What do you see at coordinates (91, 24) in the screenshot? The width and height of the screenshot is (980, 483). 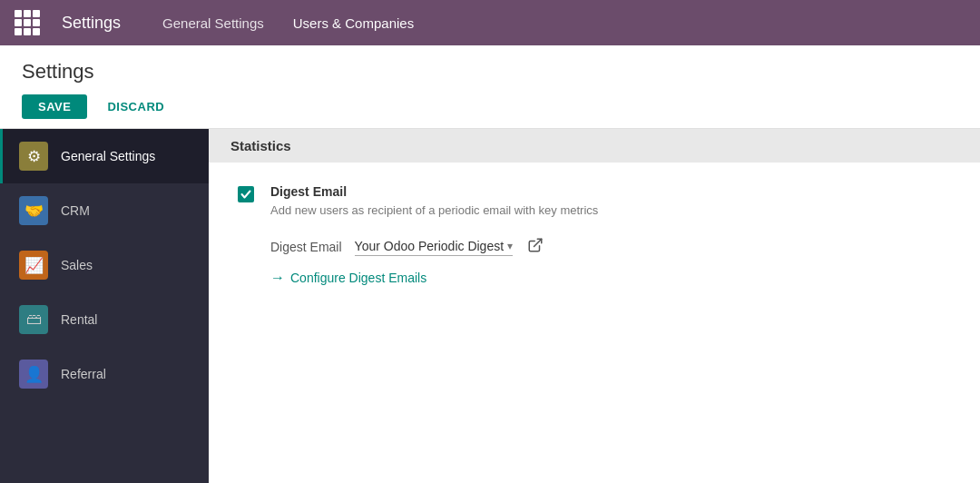 I see `app-title: Settings` at bounding box center [91, 24].